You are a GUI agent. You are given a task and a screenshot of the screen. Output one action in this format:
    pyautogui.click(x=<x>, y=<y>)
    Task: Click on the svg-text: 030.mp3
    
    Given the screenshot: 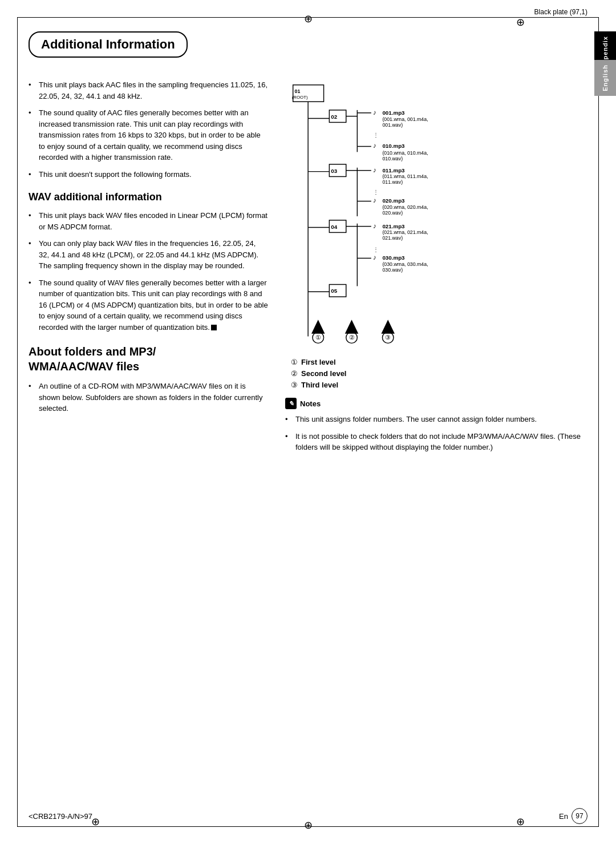 What is the action you would take?
    pyautogui.click(x=394, y=258)
    